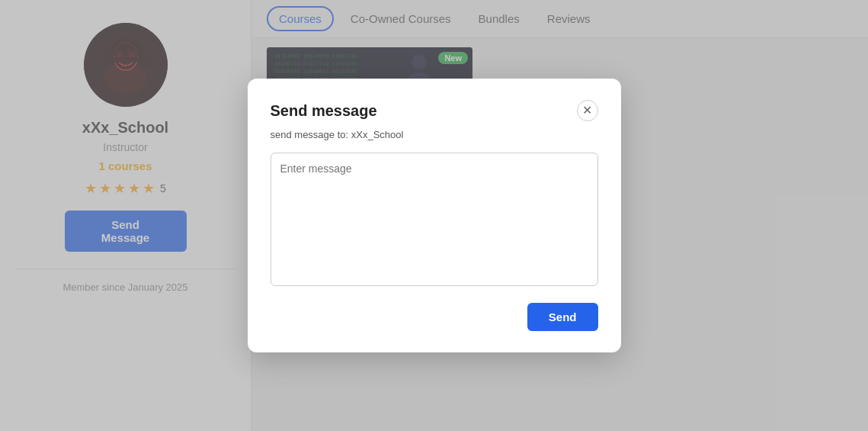 The image size is (868, 431). What do you see at coordinates (434, 220) in the screenshot?
I see `message-textarea` at bounding box center [434, 220].